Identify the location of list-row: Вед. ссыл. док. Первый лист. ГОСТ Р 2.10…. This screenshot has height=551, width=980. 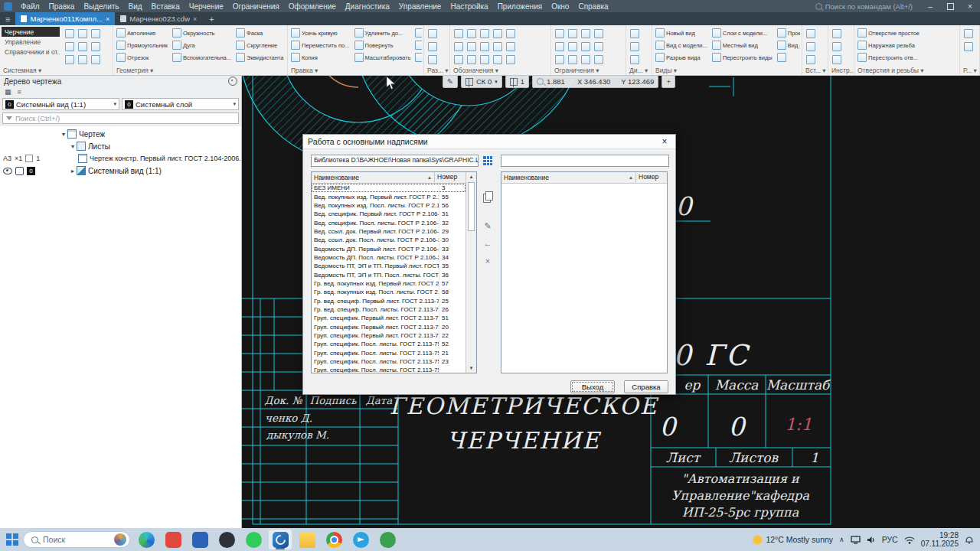
(389, 231).